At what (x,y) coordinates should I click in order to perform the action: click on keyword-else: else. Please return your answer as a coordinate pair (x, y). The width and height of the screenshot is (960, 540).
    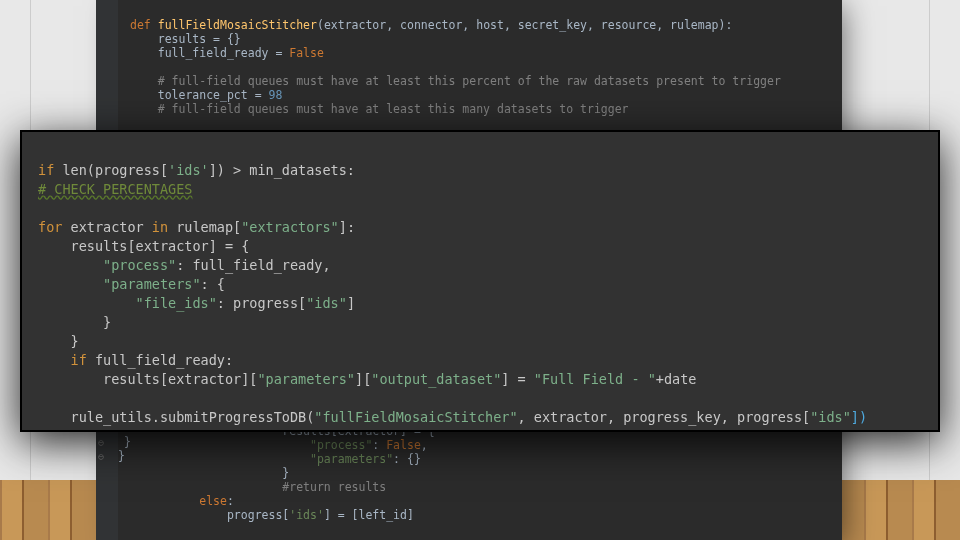
    Looking at the image, I should click on (213, 501).